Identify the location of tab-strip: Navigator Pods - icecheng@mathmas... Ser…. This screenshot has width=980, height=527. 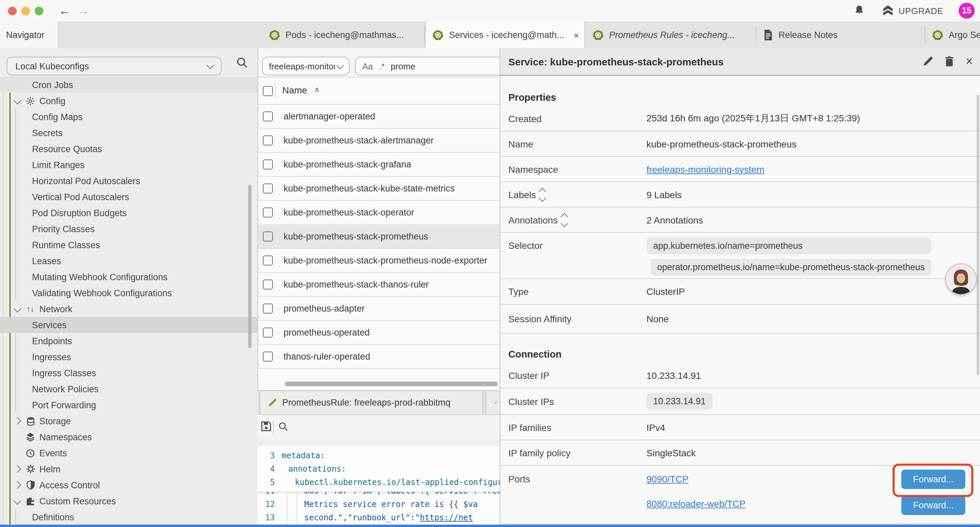
(490, 35).